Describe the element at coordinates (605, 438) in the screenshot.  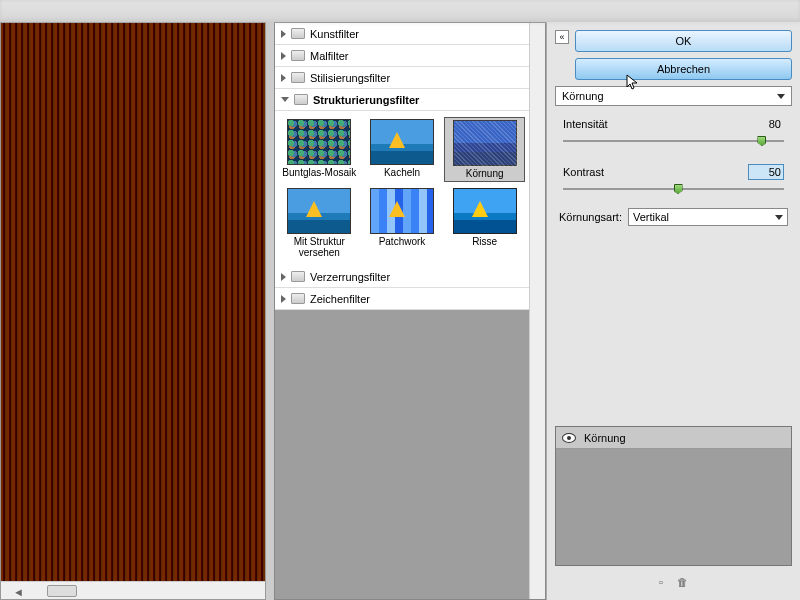
I see `layer-name: Körnung` at that location.